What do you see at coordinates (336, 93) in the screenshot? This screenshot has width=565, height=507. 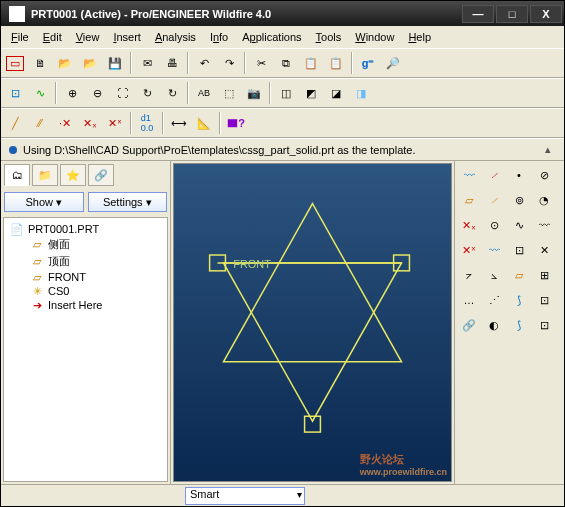 I see `nohidden-button: ◪` at bounding box center [336, 93].